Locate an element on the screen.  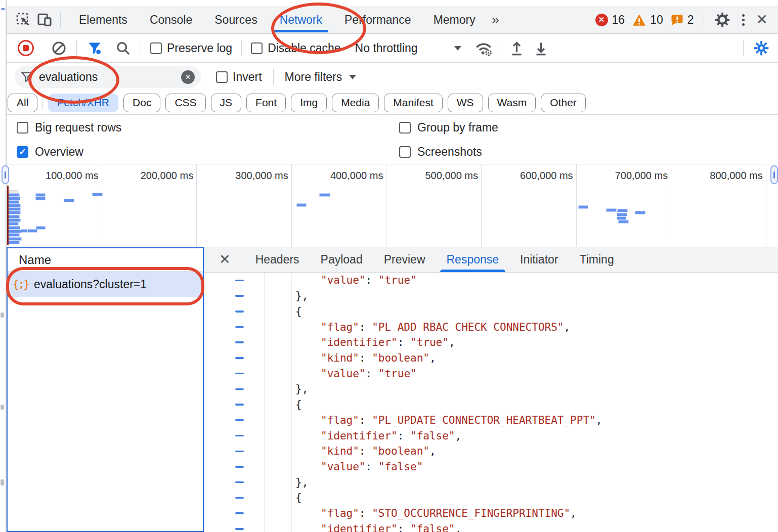
filter-input: evaluations ✕ is located at coordinates (108, 77).